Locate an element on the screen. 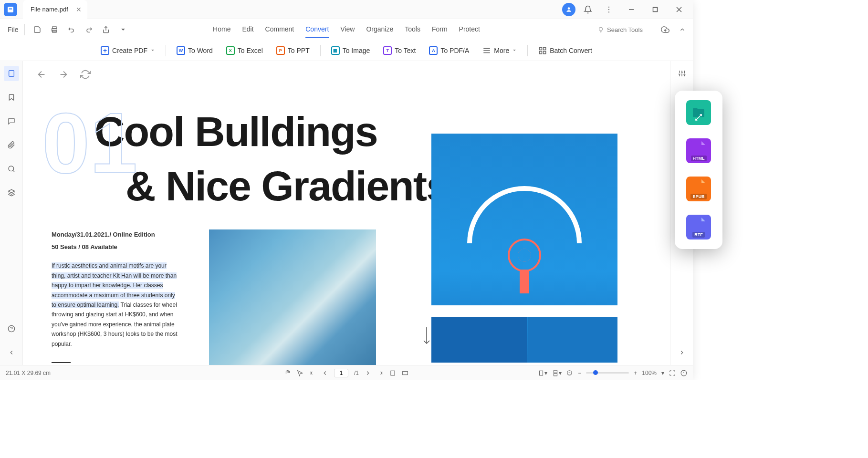 The image size is (868, 458). last-page-icon is located at coordinates (380, 373).